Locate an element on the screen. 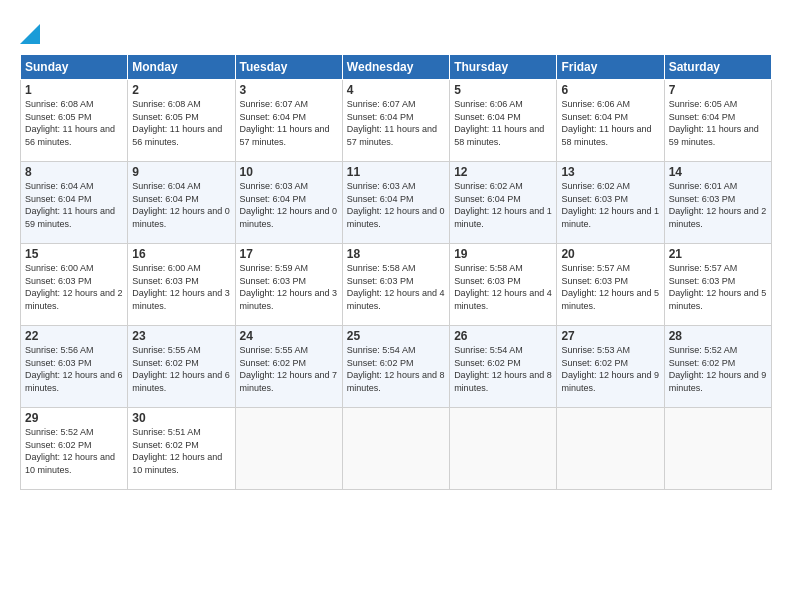 The image size is (792, 612). calendar-cell: 6Sunrise: 6:06 AMSunset: 6:04 PMDaylight… is located at coordinates (610, 121).